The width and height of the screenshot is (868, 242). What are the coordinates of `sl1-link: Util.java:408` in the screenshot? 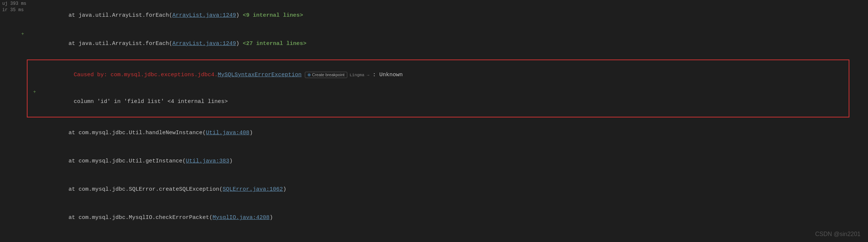 It's located at (228, 133).